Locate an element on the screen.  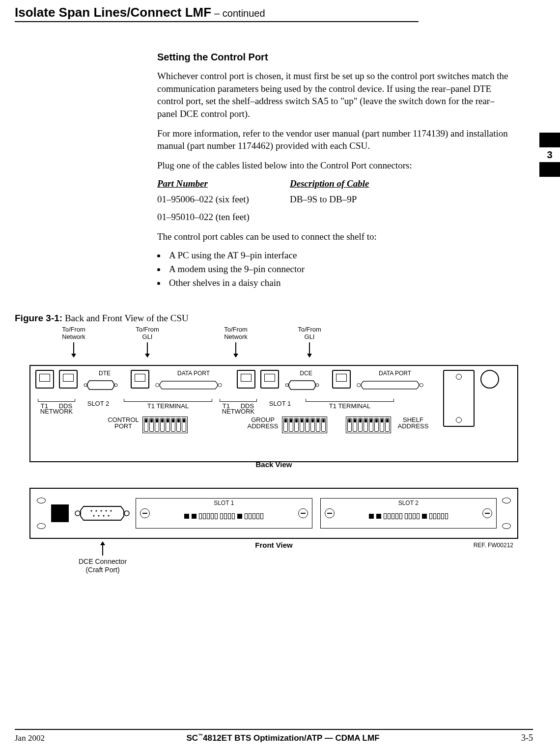
footer-doc-title: SC™4812ET BTS Optimization/ATP — CDMA LM… is located at coordinates (283, 738).